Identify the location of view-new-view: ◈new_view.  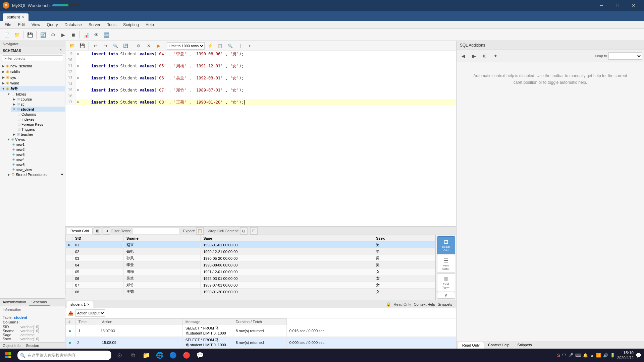
(38, 170).